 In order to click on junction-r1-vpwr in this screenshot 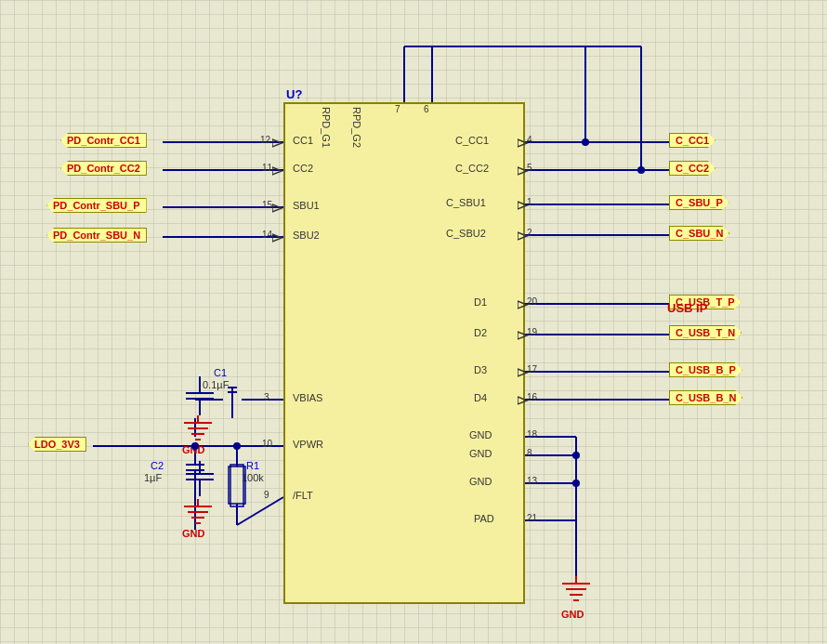, I will do `click(237, 446)`.